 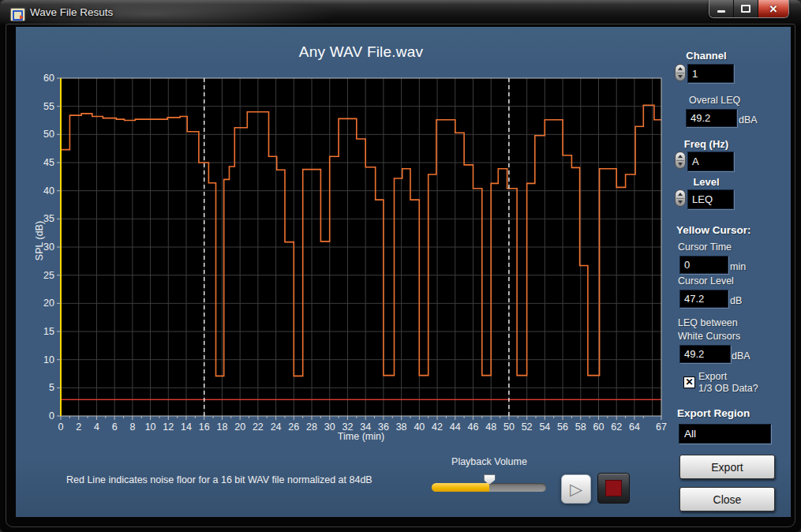 I want to click on level-spinner, so click(x=680, y=198).